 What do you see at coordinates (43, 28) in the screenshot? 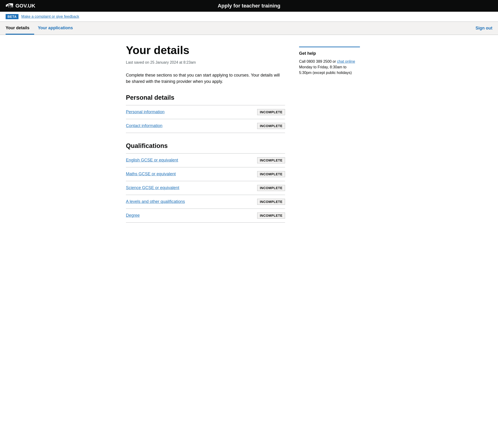
I see `nav-left: Your details Your applications` at bounding box center [43, 28].